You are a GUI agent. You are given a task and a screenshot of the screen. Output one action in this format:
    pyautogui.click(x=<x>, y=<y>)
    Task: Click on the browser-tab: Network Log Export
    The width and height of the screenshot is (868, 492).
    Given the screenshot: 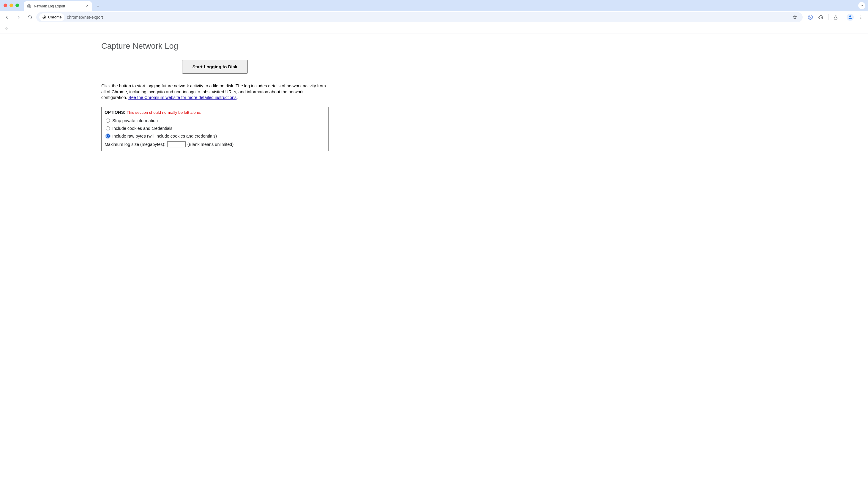 What is the action you would take?
    pyautogui.click(x=58, y=6)
    